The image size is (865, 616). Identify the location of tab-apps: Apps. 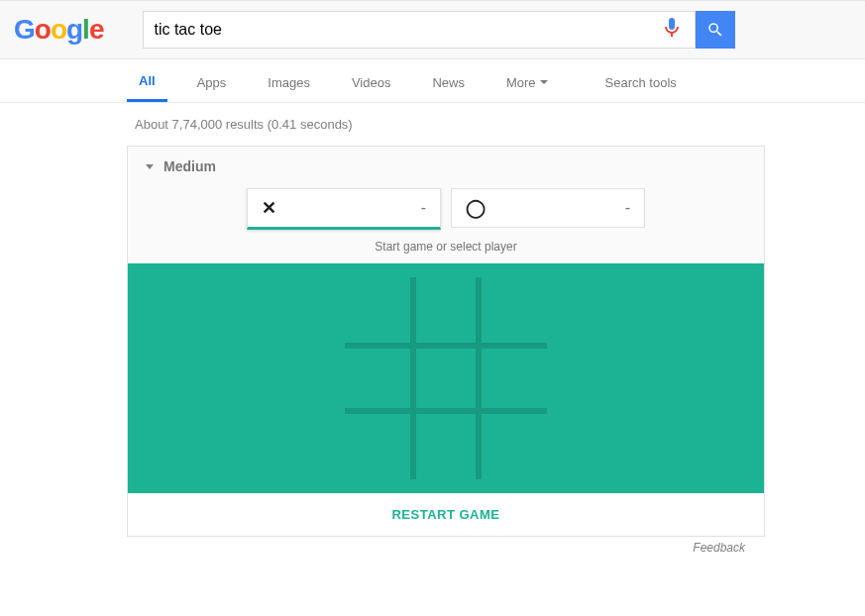
(212, 81).